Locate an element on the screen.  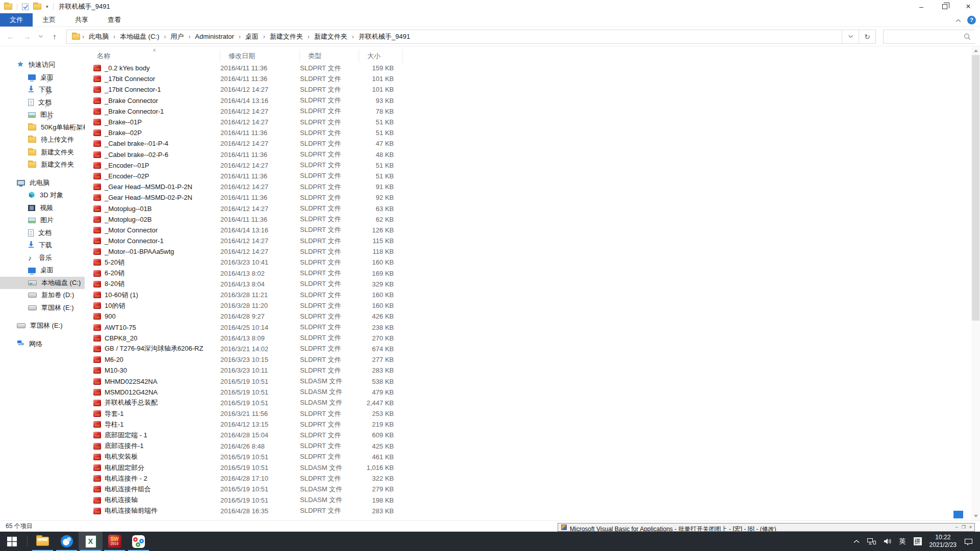
file-row: 2015MSMD012G42NA2016/5/19 10:51SLDASM 文件… is located at coordinates (535, 392).